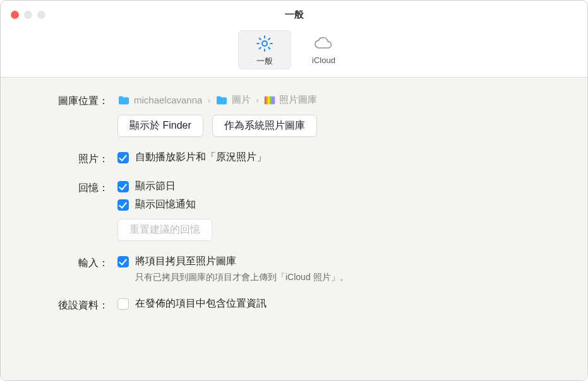 This screenshot has width=588, height=381. I want to click on breadcrumb-pictures-folder: 圖片, so click(233, 100).